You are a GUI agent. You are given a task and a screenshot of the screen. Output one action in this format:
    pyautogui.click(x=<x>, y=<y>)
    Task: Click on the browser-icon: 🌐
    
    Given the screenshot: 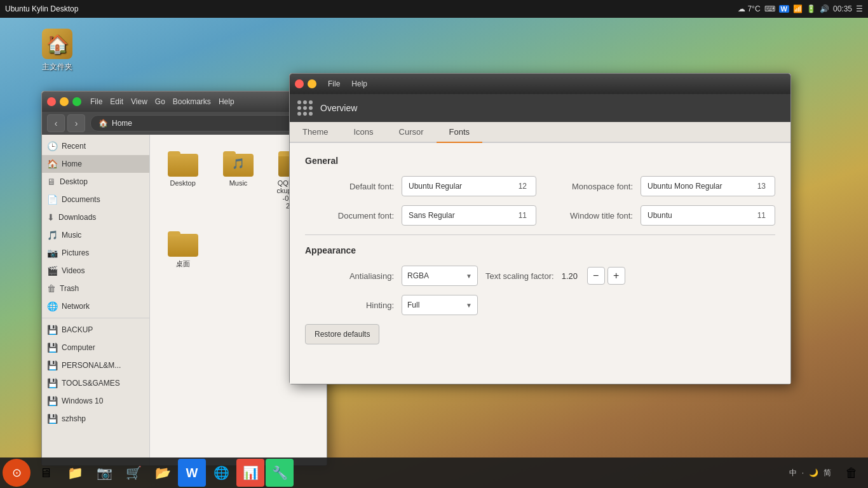 What is the action you would take?
    pyautogui.click(x=221, y=473)
    